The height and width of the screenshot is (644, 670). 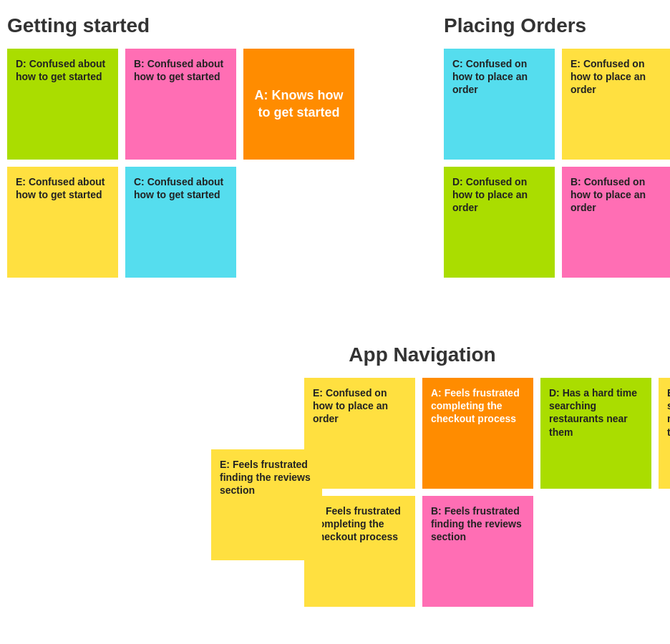 What do you see at coordinates (500, 222) in the screenshot?
I see `note-po3: D: Confused on how to place an order` at bounding box center [500, 222].